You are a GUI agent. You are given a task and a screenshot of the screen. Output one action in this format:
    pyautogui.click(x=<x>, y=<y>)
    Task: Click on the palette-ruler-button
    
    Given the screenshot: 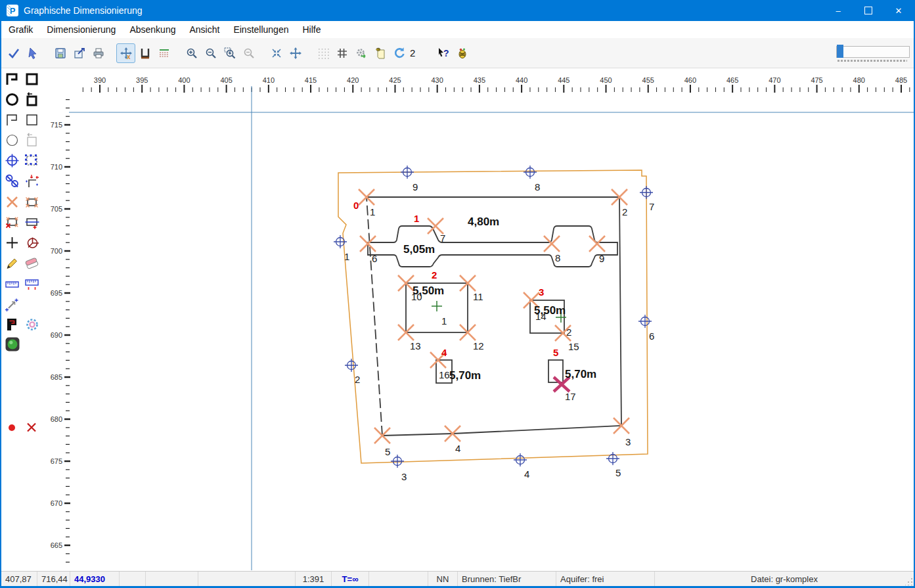 What is the action you would take?
    pyautogui.click(x=12, y=284)
    